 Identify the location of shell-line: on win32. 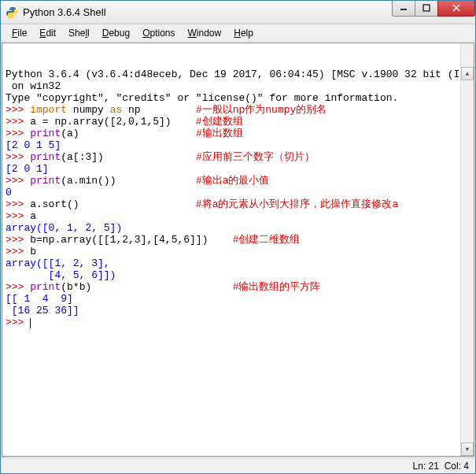
(238, 87).